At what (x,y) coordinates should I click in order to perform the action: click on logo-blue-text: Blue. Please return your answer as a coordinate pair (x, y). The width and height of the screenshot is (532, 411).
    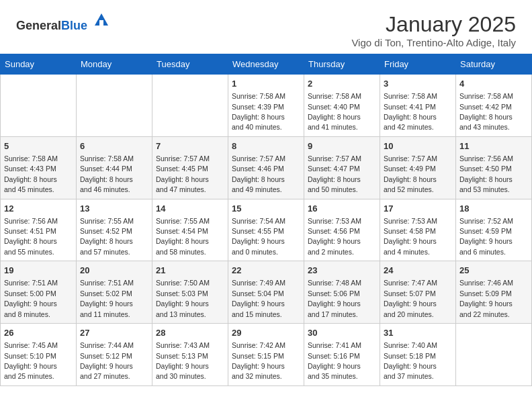
    Looking at the image, I should click on (74, 26).